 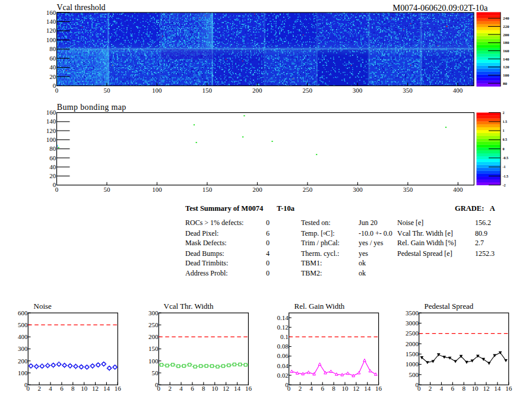 I want to click on svg-text: 600, so click(x=23, y=313).